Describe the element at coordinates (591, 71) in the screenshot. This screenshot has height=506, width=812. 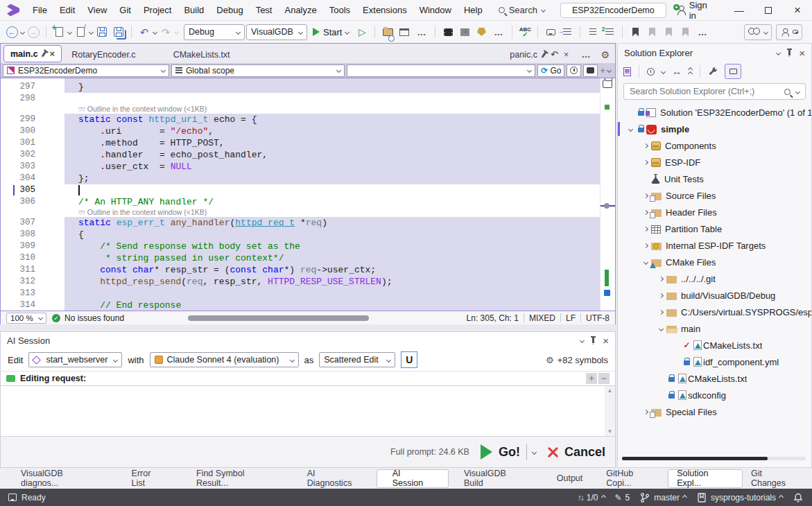
I see `codemap-button` at that location.